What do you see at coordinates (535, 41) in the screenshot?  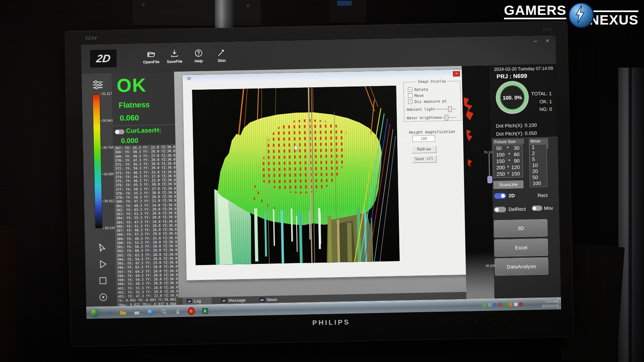 I see `minimize-button: –` at bounding box center [535, 41].